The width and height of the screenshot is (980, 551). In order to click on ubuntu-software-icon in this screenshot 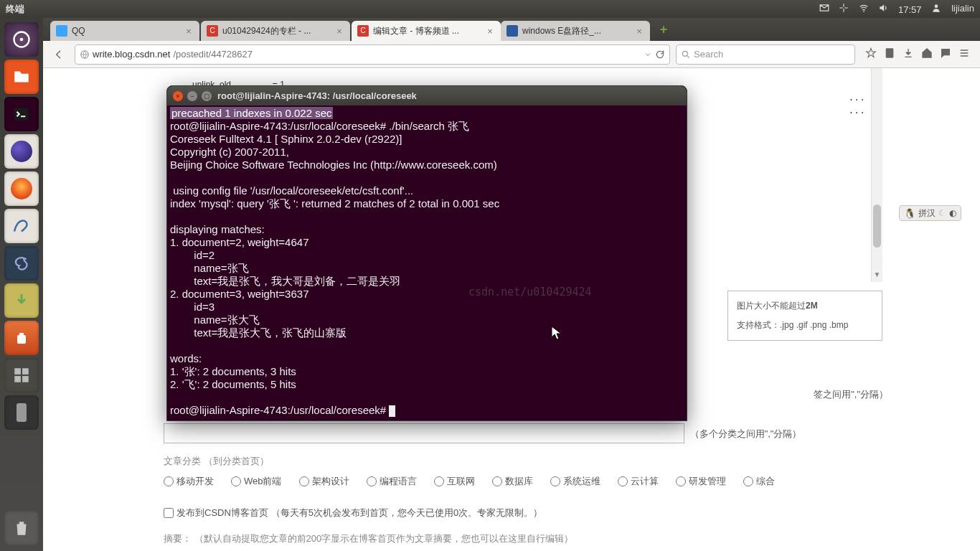, I will do `click(22, 338)`.